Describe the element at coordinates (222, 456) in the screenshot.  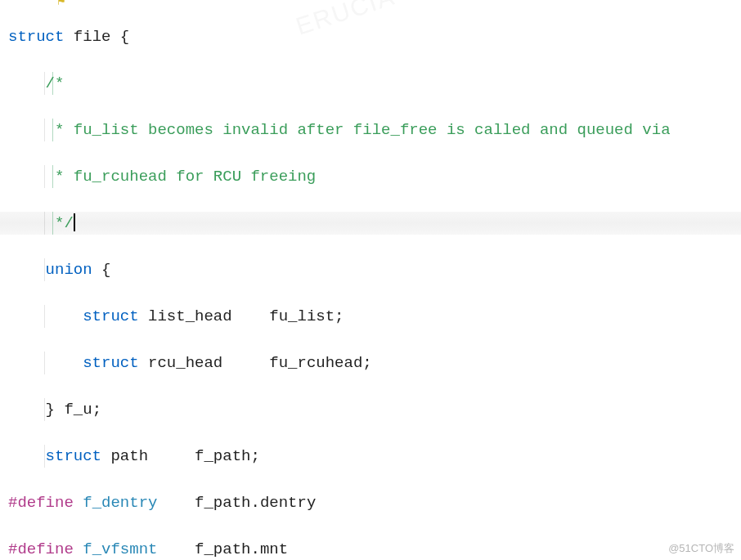
I see `identifier: f_path` at that location.